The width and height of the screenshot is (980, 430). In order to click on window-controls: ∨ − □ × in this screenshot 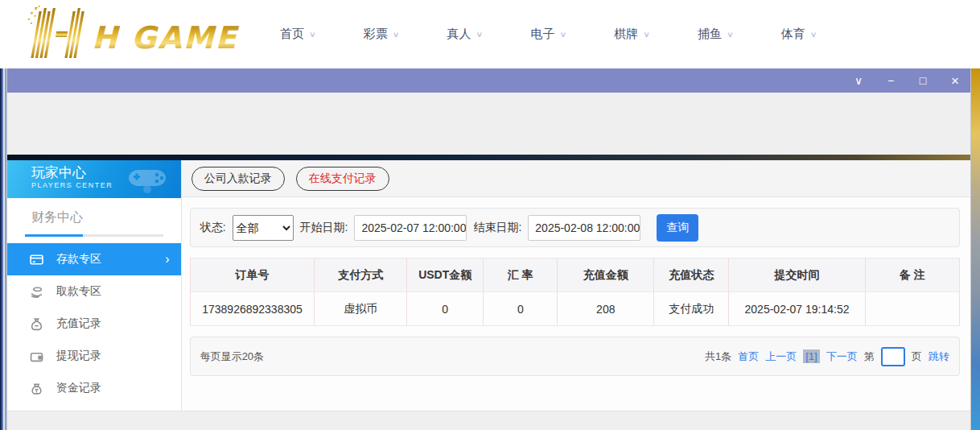, I will do `click(907, 81)`.